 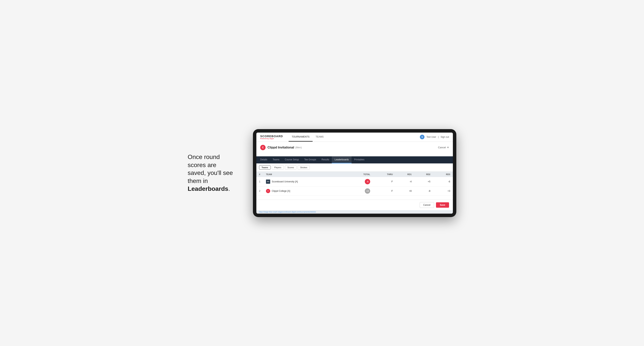 What do you see at coordinates (214, 173) in the screenshot?
I see `left-description: Once round scores are saved, you'll see …` at bounding box center [214, 173].